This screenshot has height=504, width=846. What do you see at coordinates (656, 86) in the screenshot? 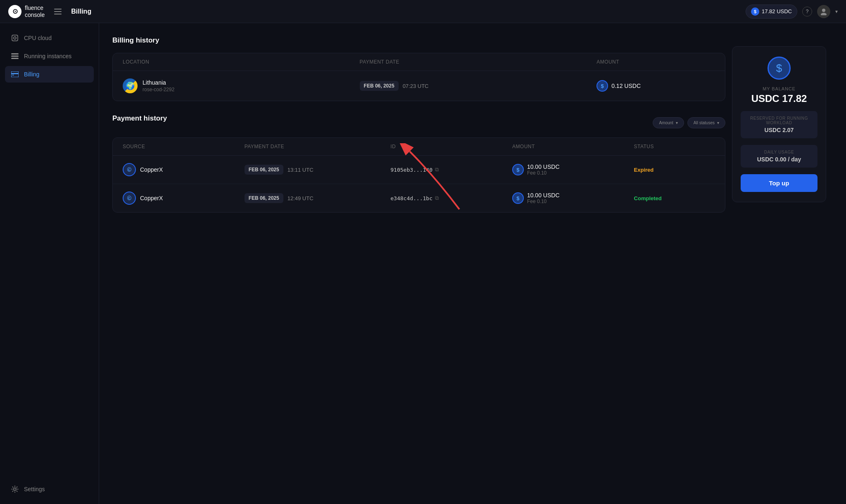
I see `billing-row-amount: $ 0.12 USDC` at bounding box center [656, 86].